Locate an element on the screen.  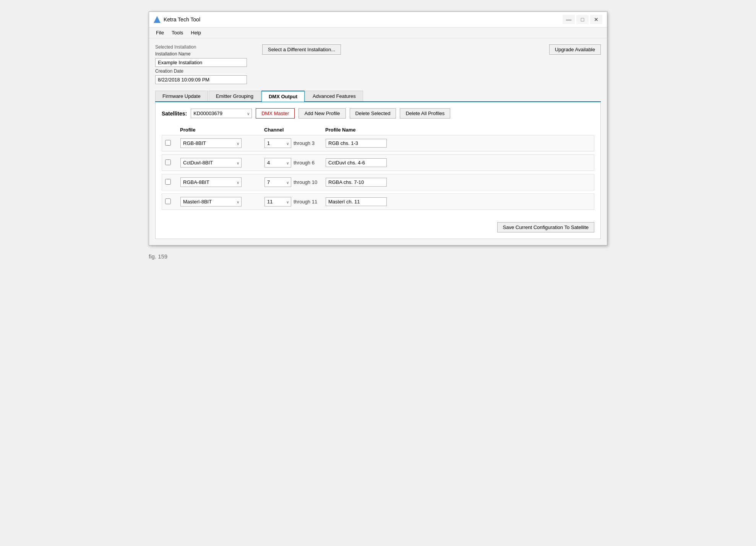
profile-type-select: RGBA-8BIT is located at coordinates (211, 182).